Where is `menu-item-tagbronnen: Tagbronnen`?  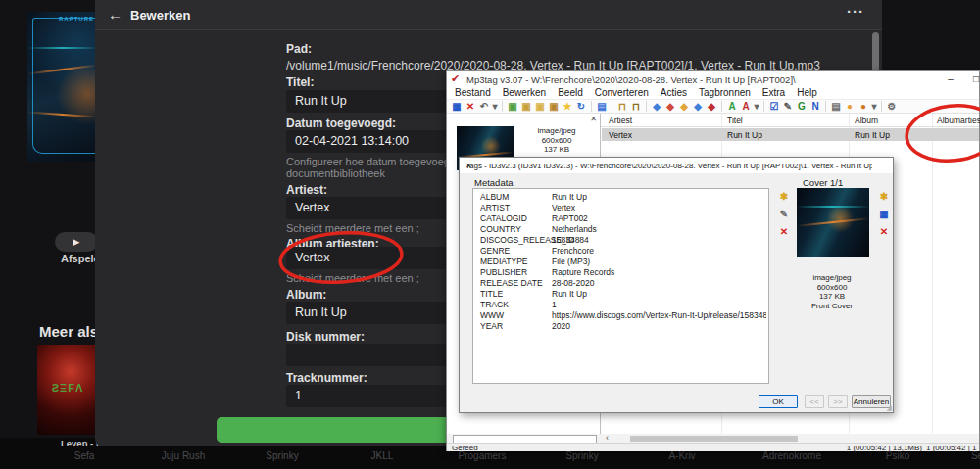 menu-item-tagbronnen: Tagbronnen is located at coordinates (725, 93).